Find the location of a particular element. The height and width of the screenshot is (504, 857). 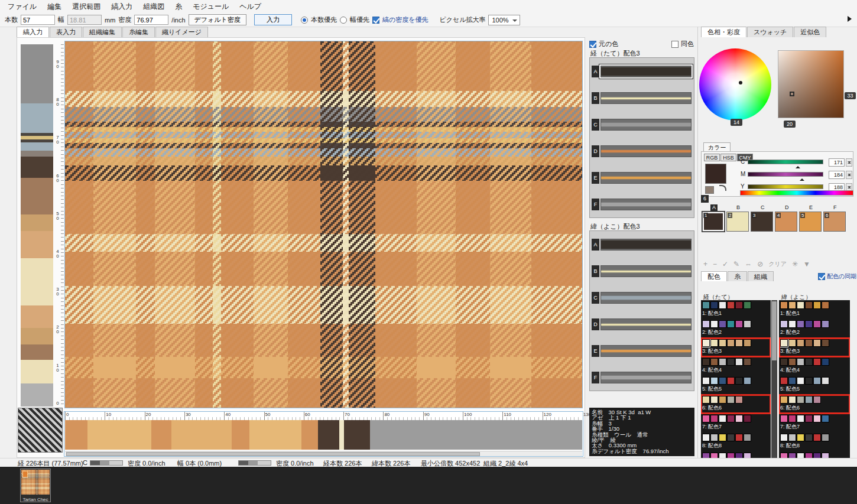

weft-thread-B: B is located at coordinates (642, 271).